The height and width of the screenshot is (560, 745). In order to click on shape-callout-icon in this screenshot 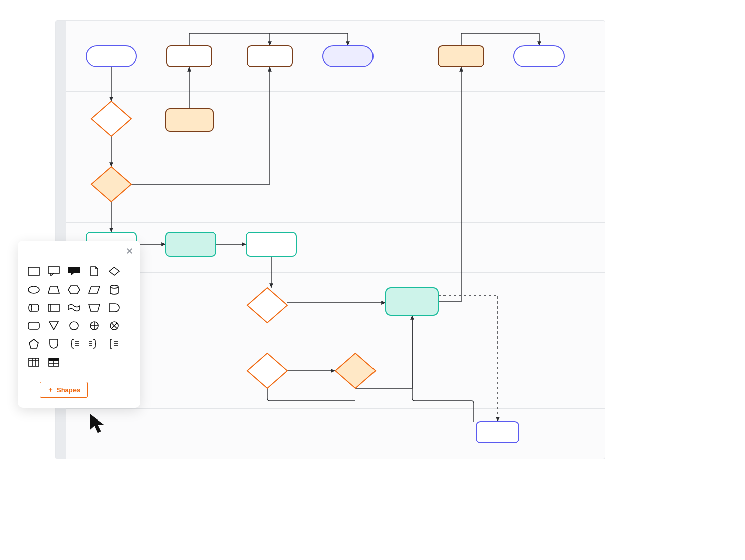, I will do `click(54, 271)`.